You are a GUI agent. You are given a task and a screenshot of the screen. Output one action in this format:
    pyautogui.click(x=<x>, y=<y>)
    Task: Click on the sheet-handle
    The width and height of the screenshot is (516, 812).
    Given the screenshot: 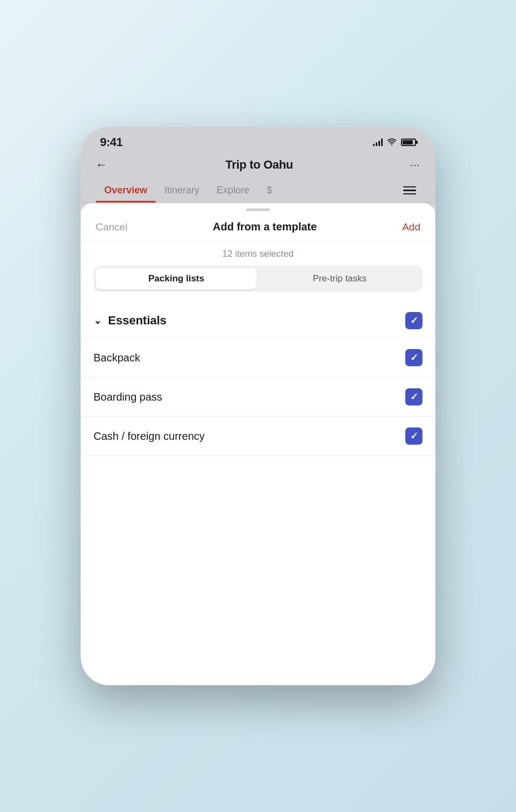 What is the action you would take?
    pyautogui.click(x=258, y=208)
    